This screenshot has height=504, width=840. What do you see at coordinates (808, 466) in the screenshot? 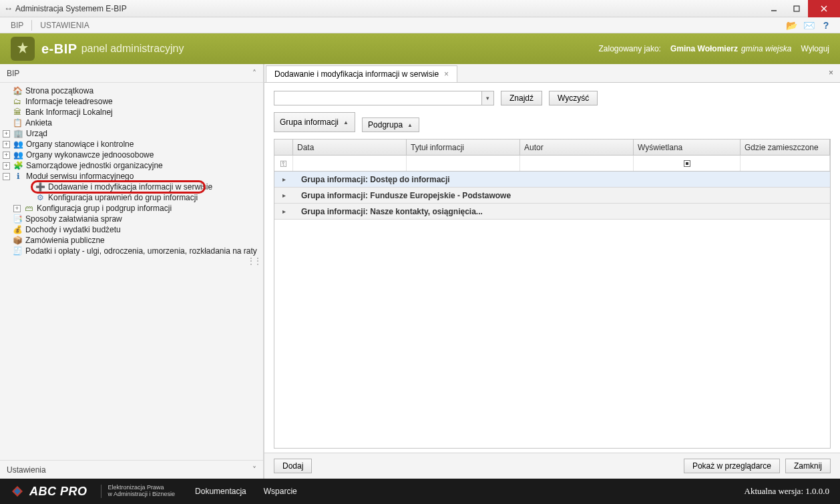
I see `close-panel-button: Zamknij` at bounding box center [808, 466].